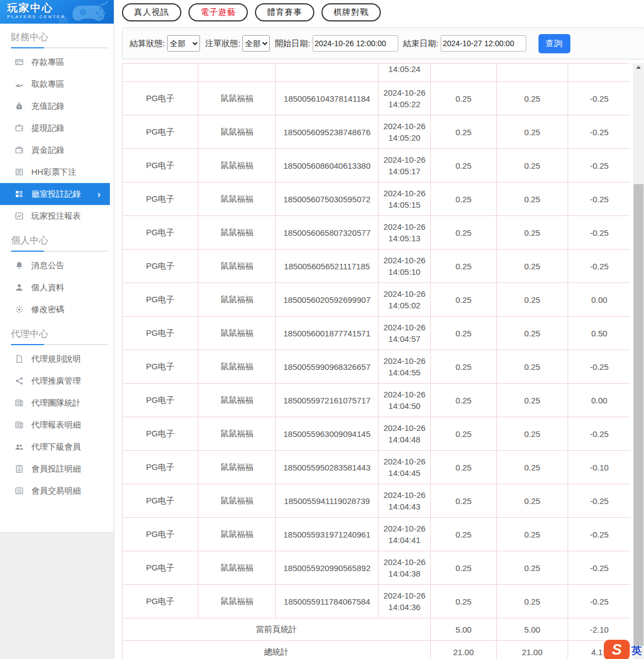  I want to click on sidebar-item: 代理報表明細, so click(57, 425).